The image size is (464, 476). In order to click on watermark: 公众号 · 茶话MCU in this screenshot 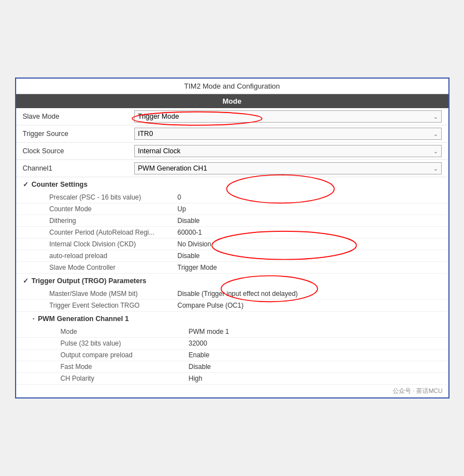, I will do `click(232, 391)`.